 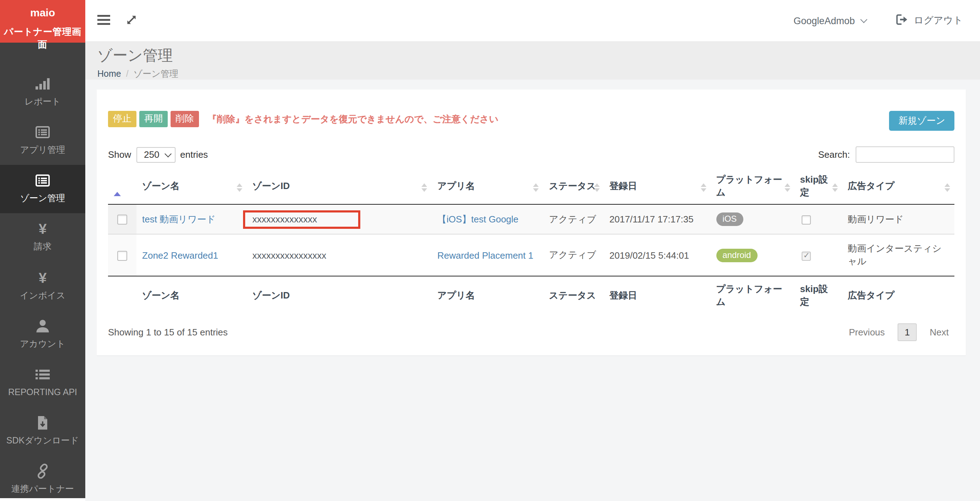 What do you see at coordinates (43, 38) in the screenshot?
I see `logo-subtitle: パートナー管理画面` at bounding box center [43, 38].